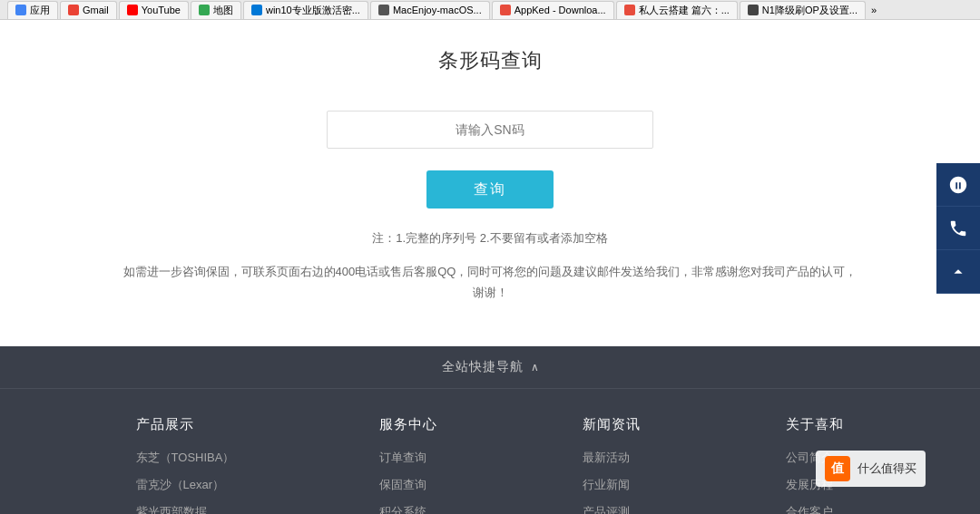  I want to click on page-title: 条形码查询, so click(490, 61).